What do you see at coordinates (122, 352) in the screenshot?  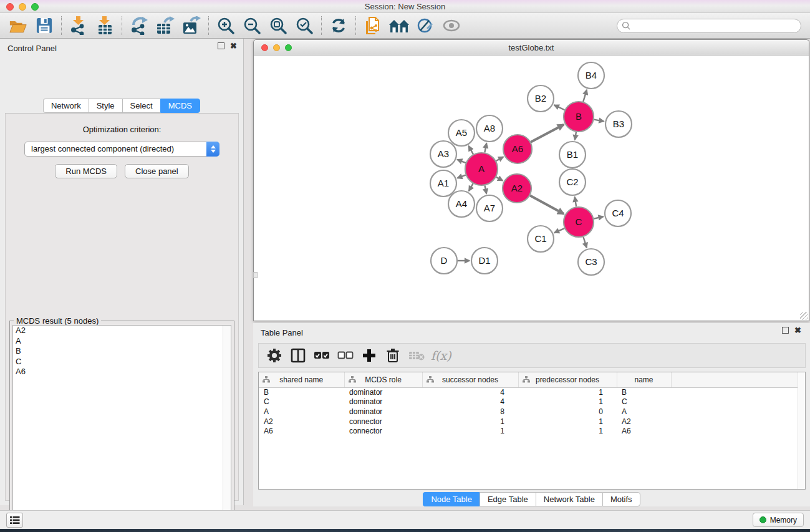 I see `mcds-result-item: B` at bounding box center [122, 352].